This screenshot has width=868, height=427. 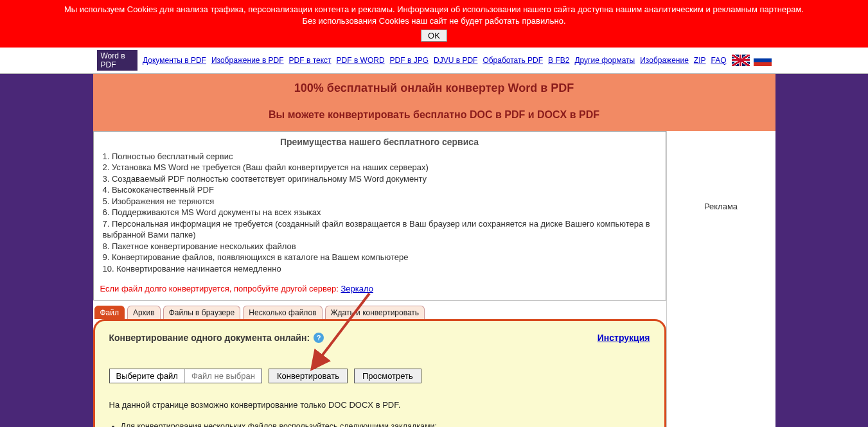 What do you see at coordinates (763, 60) in the screenshot?
I see `flag-ru-icon` at bounding box center [763, 60].